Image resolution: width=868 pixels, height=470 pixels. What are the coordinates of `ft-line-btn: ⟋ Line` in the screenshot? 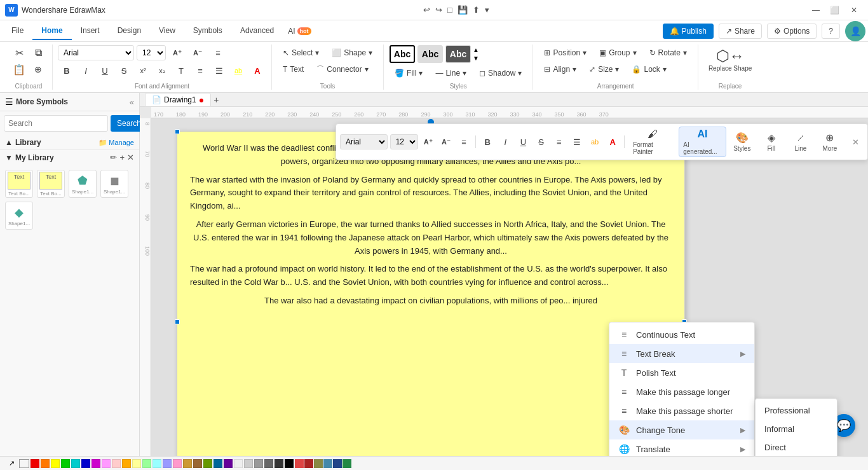 It's located at (801, 142).